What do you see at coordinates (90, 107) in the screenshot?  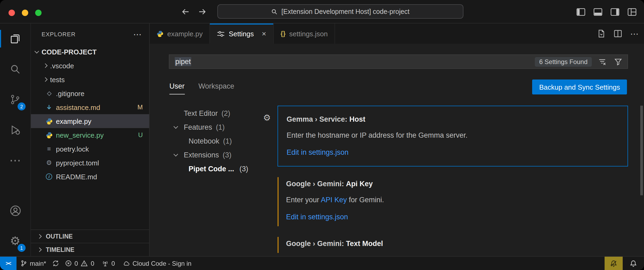 I see `file-row-assistance-md: assistance.md M` at bounding box center [90, 107].